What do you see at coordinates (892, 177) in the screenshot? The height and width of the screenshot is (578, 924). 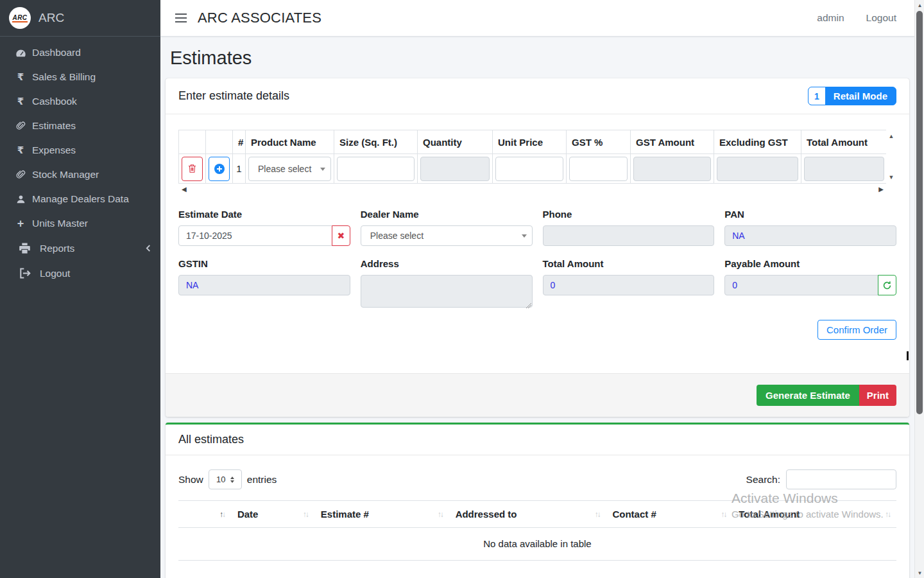 I see `scroll-down-icon: ▼` at bounding box center [892, 177].